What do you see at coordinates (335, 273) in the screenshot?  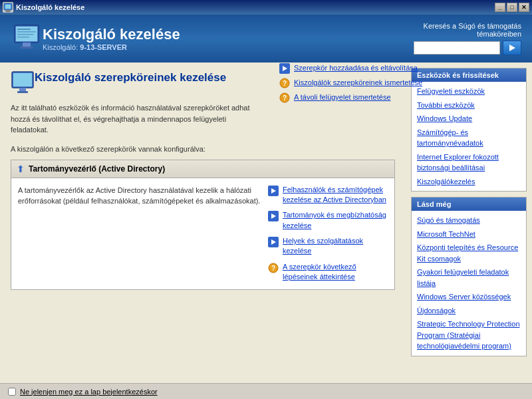 I see `role-action-text-4: A szerepkör következő lépéseinek áttekin…` at bounding box center [335, 273].